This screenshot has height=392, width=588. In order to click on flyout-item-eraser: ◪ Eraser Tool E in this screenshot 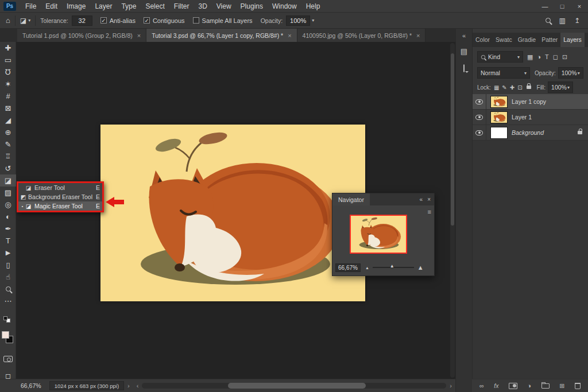, I will do `click(60, 188)`.